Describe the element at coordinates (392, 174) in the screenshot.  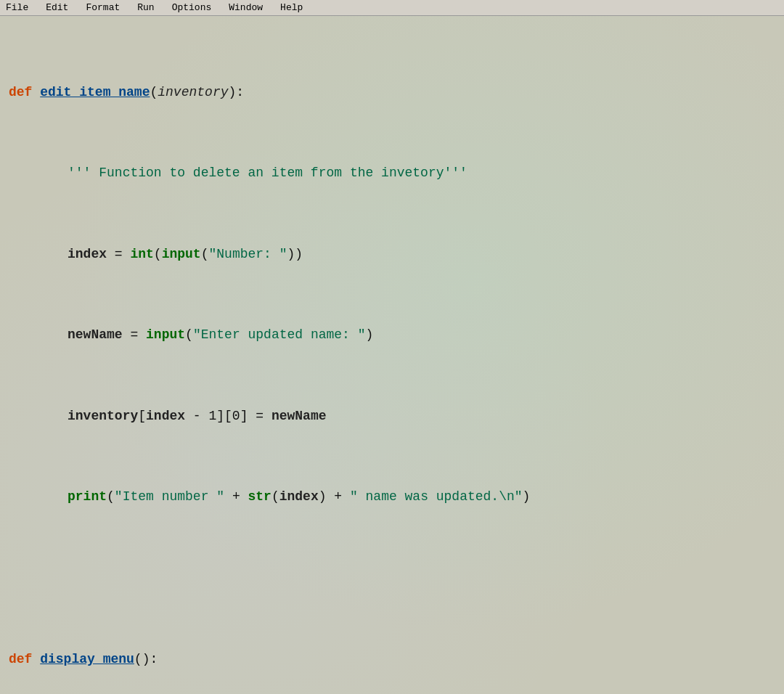
I see `code-line-2: ''' Function to delete an item from the …` at that location.